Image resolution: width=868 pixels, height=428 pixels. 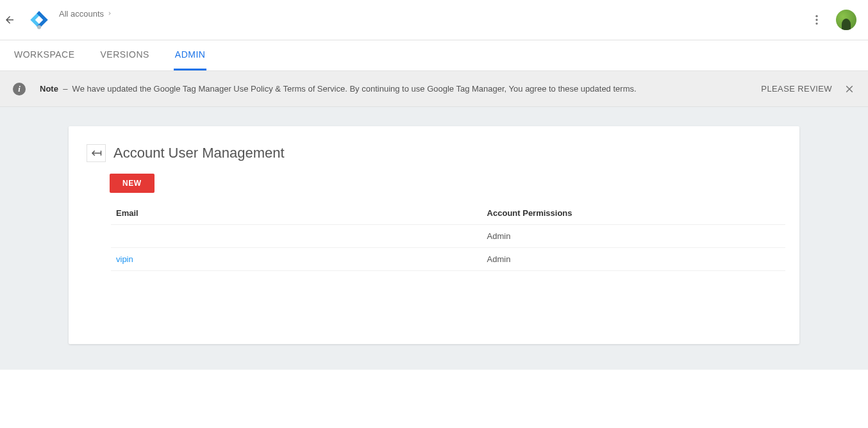 What do you see at coordinates (96, 153) in the screenshot?
I see `card-back-button` at bounding box center [96, 153].